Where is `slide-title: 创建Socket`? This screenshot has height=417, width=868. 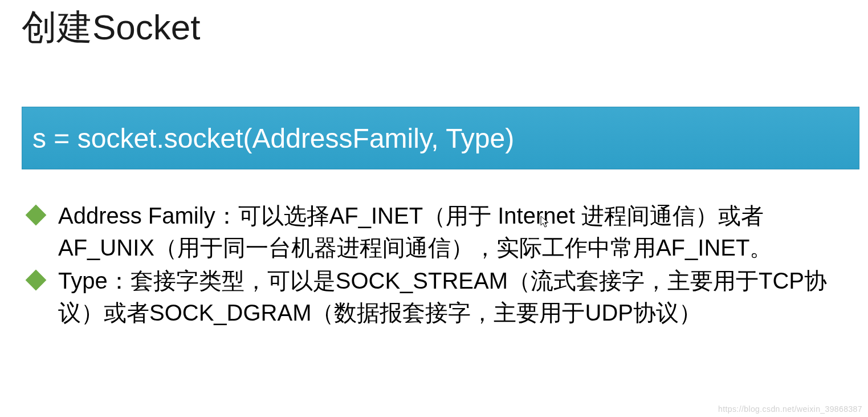
slide-title: 创建Socket is located at coordinates (111, 27).